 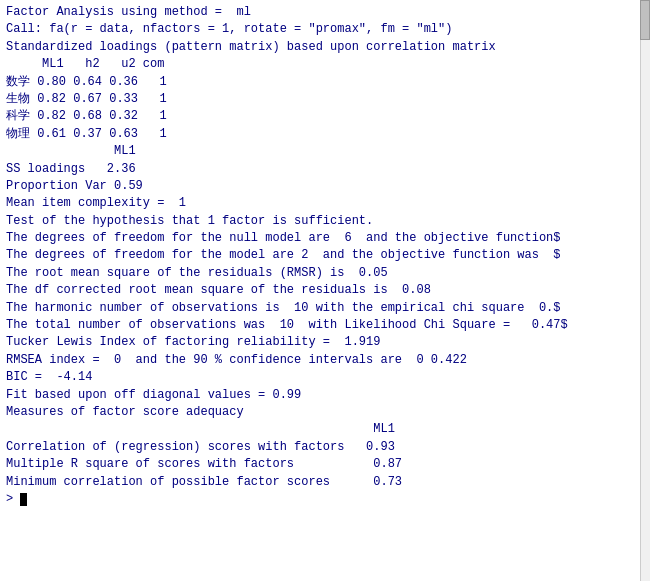 I want to click on console-line: The total number of observations was 10 …, so click(x=320, y=326).